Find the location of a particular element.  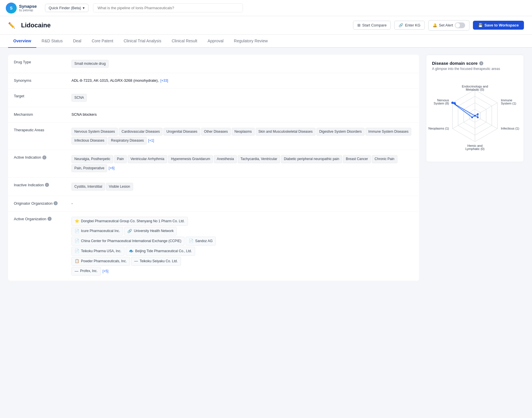

active-org-info-icon: i is located at coordinates (50, 219).